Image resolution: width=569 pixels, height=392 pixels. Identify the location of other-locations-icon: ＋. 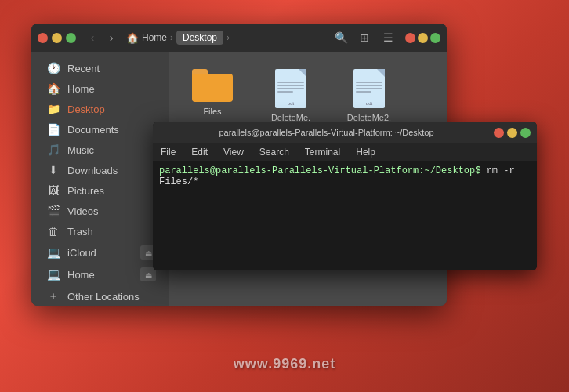
(53, 296).